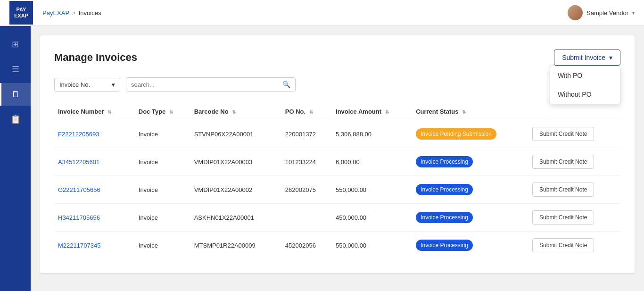 The height and width of the screenshot is (291, 644). Describe the element at coordinates (16, 69) in the screenshot. I see `list1-icon: ☰` at that location.